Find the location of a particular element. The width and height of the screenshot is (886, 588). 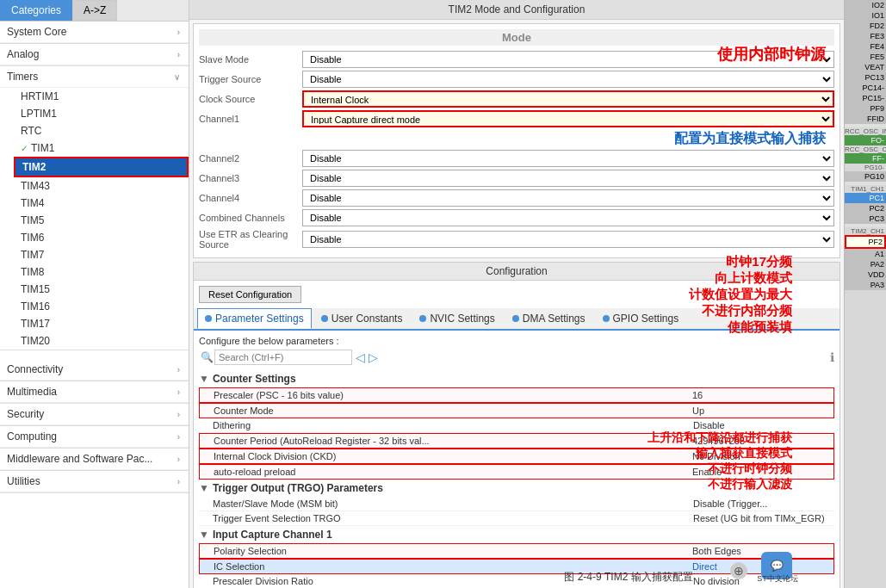

pin-pc1: PC1 is located at coordinates (865, 198).